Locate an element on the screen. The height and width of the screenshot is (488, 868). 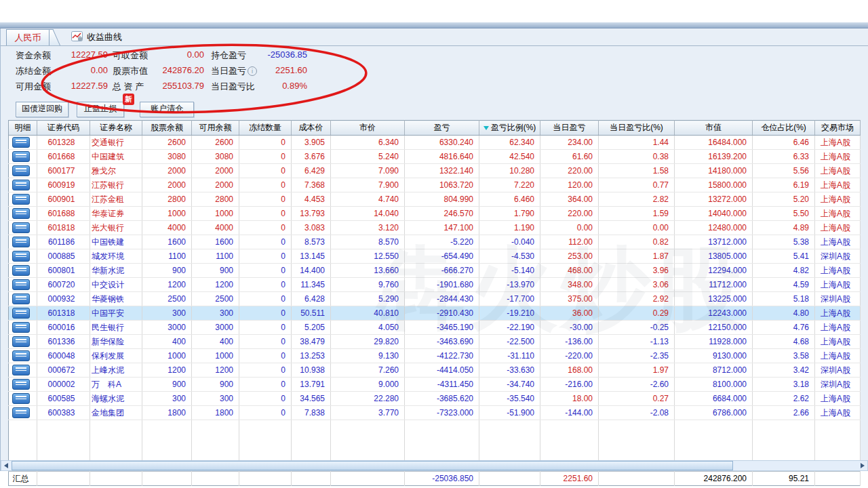
table-row: 600016民生银行3000300005.2054.050-3465.190-2… is located at coordinates (435, 328).